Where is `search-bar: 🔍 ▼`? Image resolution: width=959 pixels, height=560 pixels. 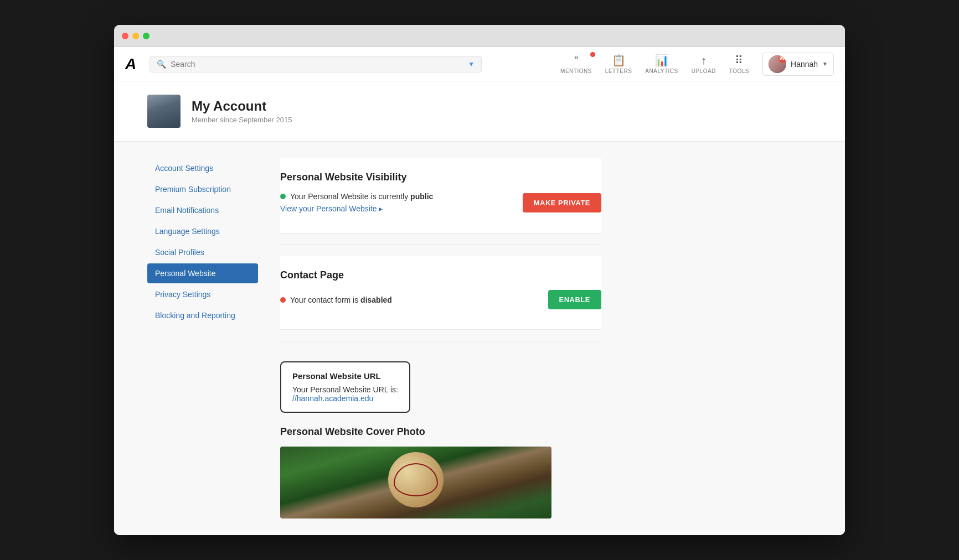 search-bar: 🔍 ▼ is located at coordinates (316, 64).